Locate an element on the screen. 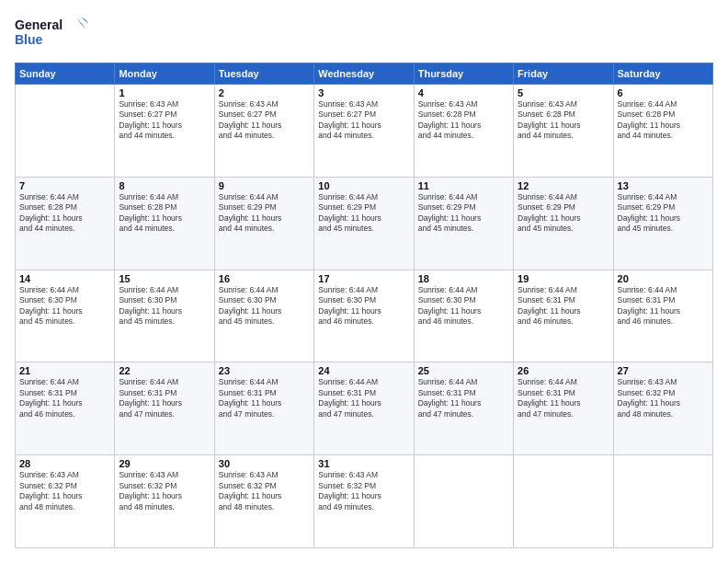 The height and width of the screenshot is (563, 728). day-number: 11 is located at coordinates (463, 186).